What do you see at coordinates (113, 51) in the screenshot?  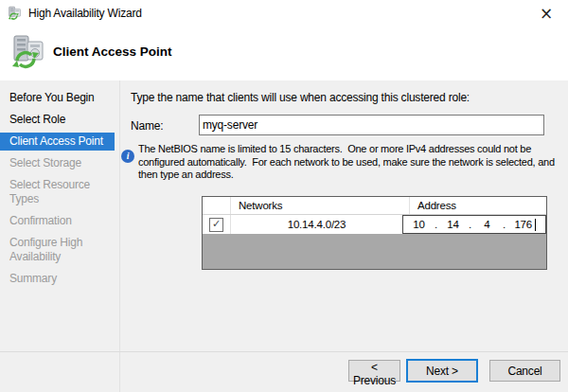 I see `page-title: Client Access Point` at bounding box center [113, 51].